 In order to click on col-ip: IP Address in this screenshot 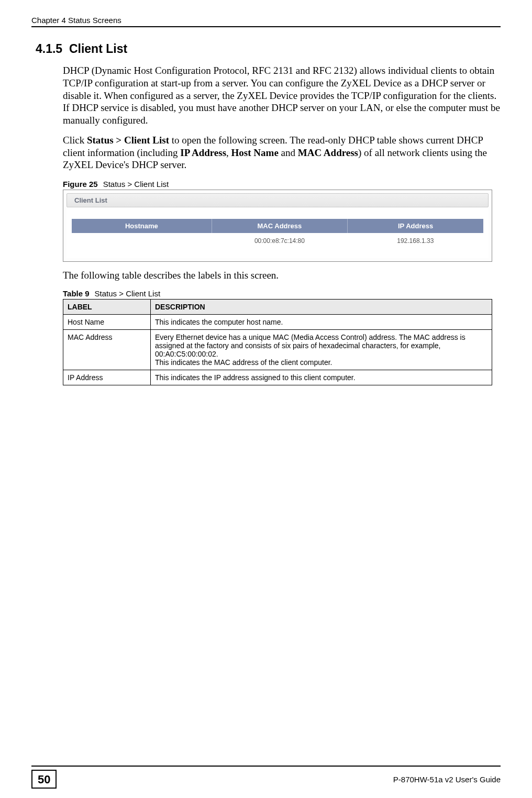, I will do `click(416, 226)`.